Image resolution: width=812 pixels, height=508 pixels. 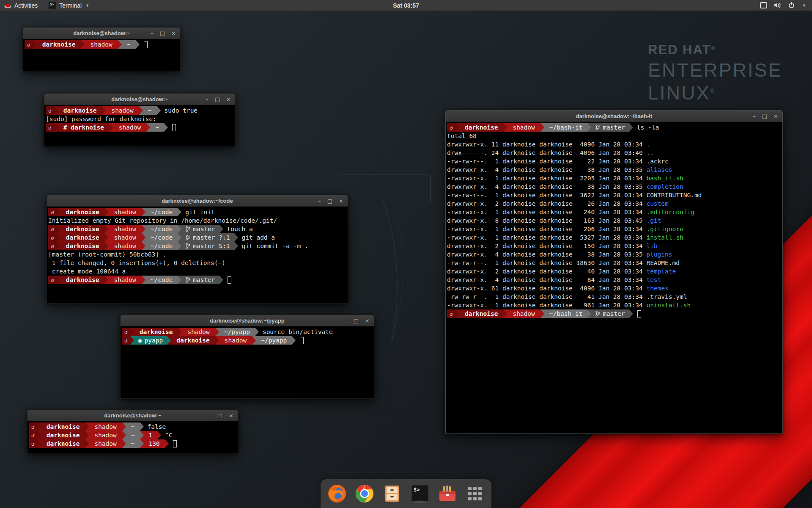 What do you see at coordinates (102, 44) in the screenshot?
I see `prompt-line: ↺darknoiseshadow~` at bounding box center [102, 44].